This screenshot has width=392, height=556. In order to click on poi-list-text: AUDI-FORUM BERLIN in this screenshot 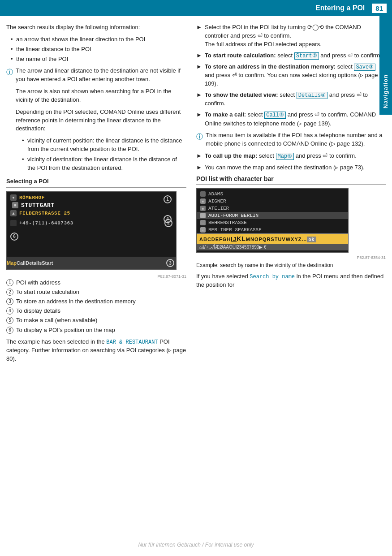, I will do `click(233, 216)`.